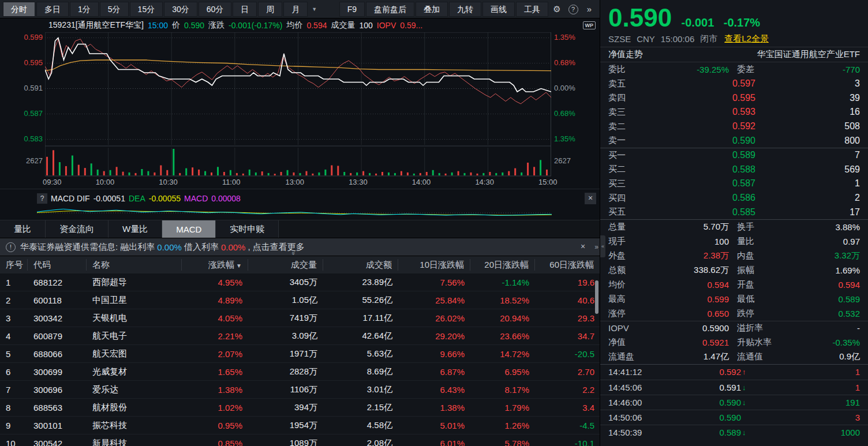 The width and height of the screenshot is (868, 446). What do you see at coordinates (583, 247) in the screenshot?
I see `notice-close-icon: ×` at bounding box center [583, 247].